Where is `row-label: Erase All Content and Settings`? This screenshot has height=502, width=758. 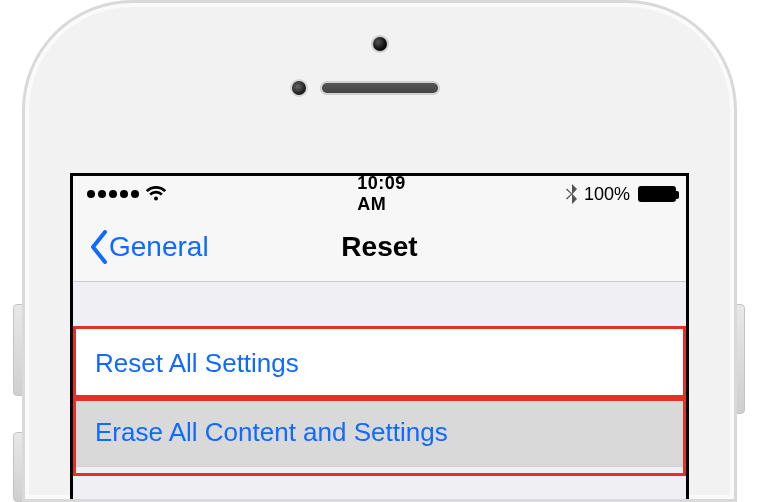 row-label: Erase All Content and Settings is located at coordinates (272, 432).